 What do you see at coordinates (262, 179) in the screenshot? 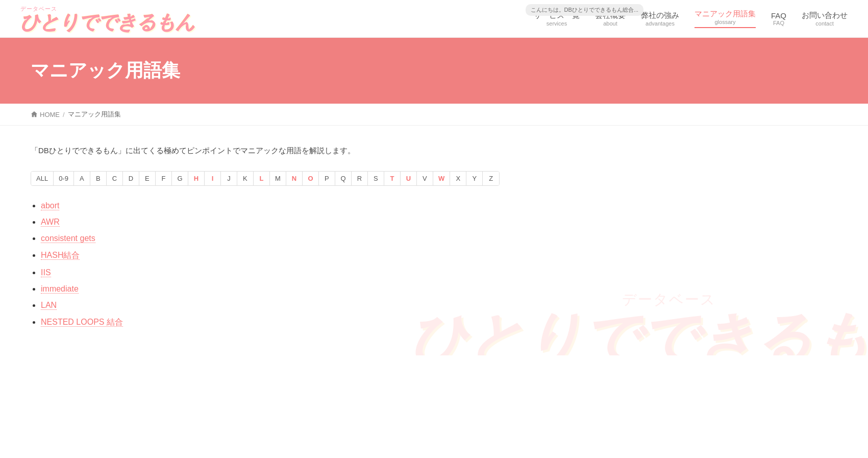
I see `alpha-btn-l: L` at bounding box center [262, 179].